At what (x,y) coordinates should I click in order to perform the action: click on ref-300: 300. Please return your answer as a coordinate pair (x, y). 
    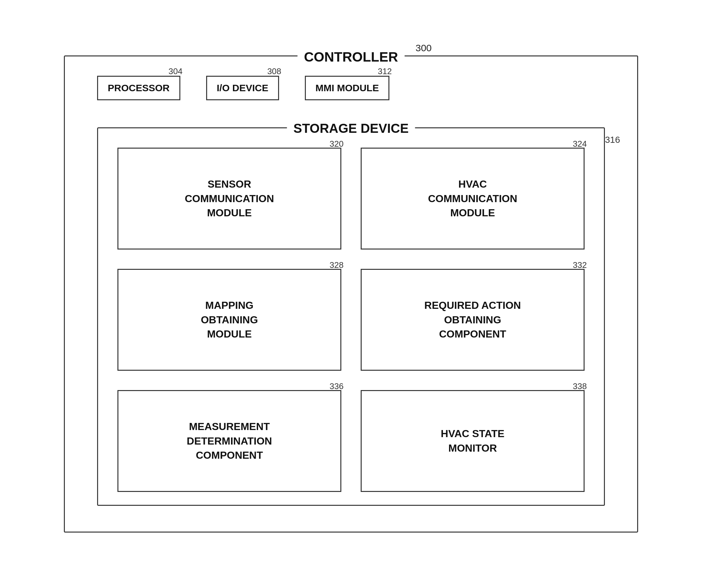
    Looking at the image, I should click on (424, 48).